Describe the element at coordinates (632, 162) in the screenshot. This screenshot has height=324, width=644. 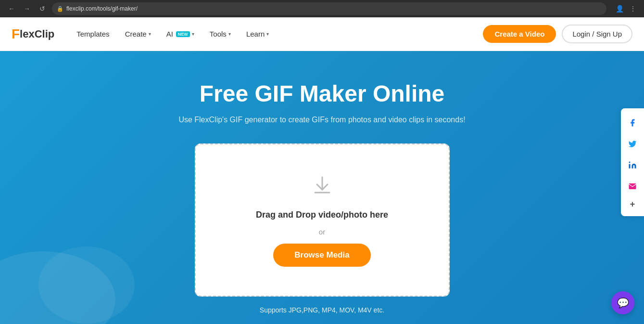
I see `social-sidebar: +` at that location.